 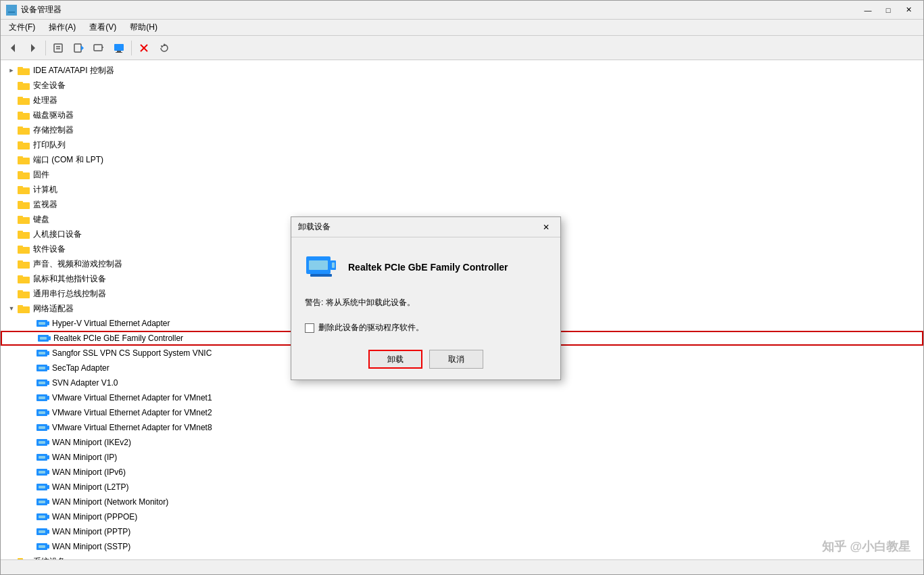 I want to click on tree-item-storage: 存储控制器, so click(x=462, y=130).